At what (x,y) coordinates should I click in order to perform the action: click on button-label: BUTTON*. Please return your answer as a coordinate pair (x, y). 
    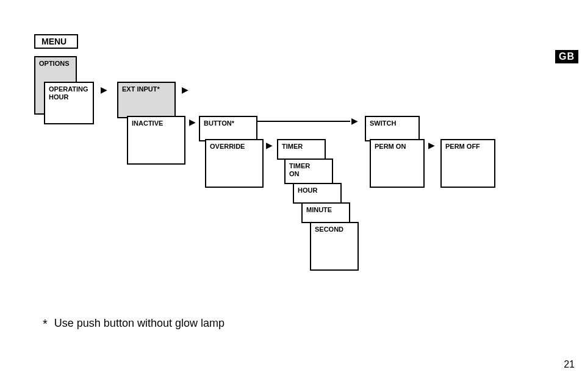
    Looking at the image, I should click on (219, 123).